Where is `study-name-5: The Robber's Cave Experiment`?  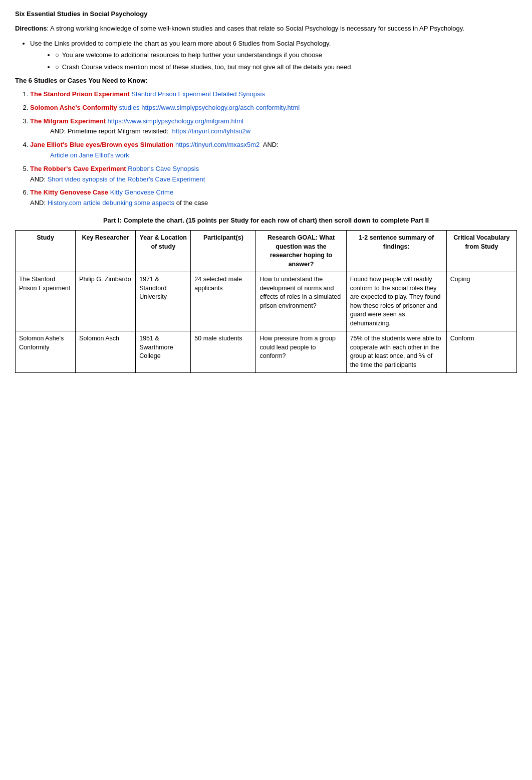
study-name-5: The Robber's Cave Experiment is located at coordinates (78, 168).